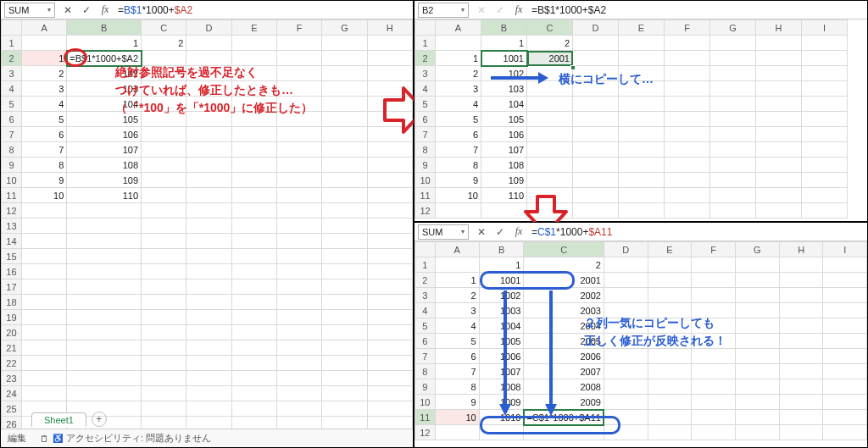 Image resolution: width=868 pixels, height=448 pixels. What do you see at coordinates (30, 10) in the screenshot?
I see `name-box: SUM ▾` at bounding box center [30, 10].